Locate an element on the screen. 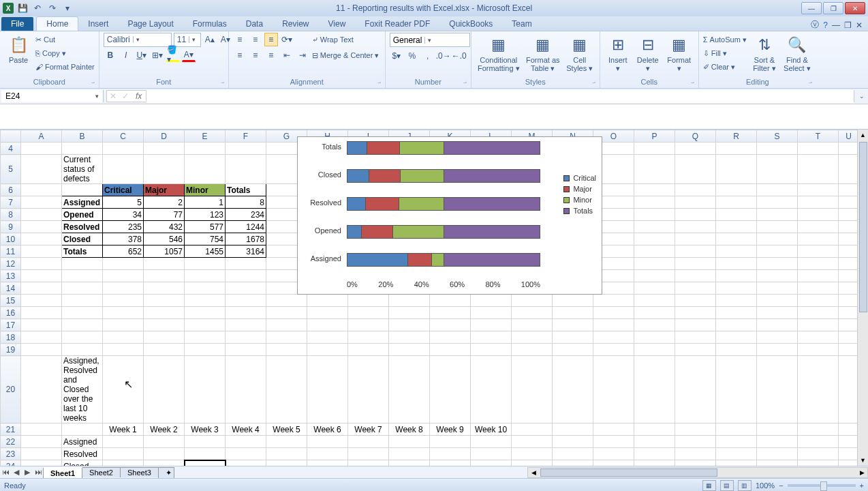  font-name-combo: Calibri▾ is located at coordinates (138, 40).